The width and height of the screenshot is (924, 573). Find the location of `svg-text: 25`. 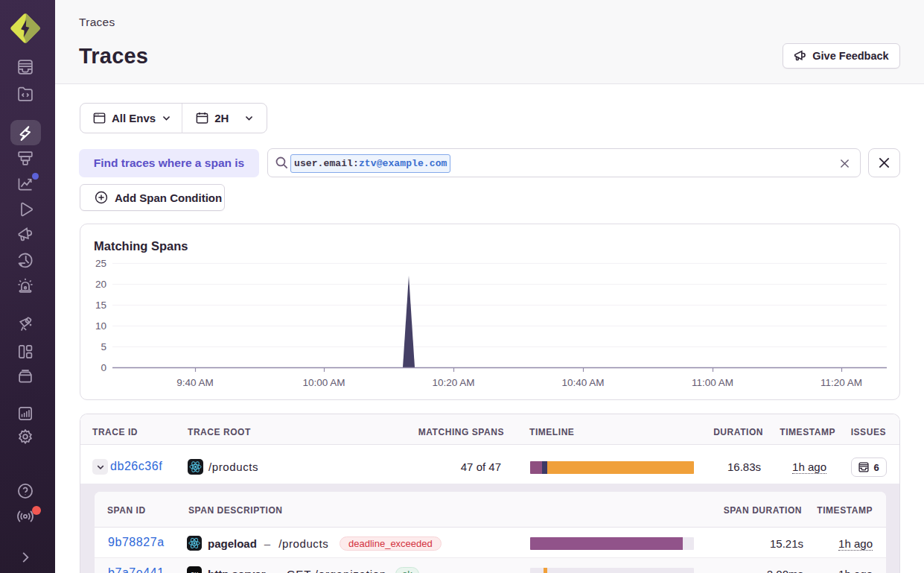

svg-text: 25 is located at coordinates (101, 264).